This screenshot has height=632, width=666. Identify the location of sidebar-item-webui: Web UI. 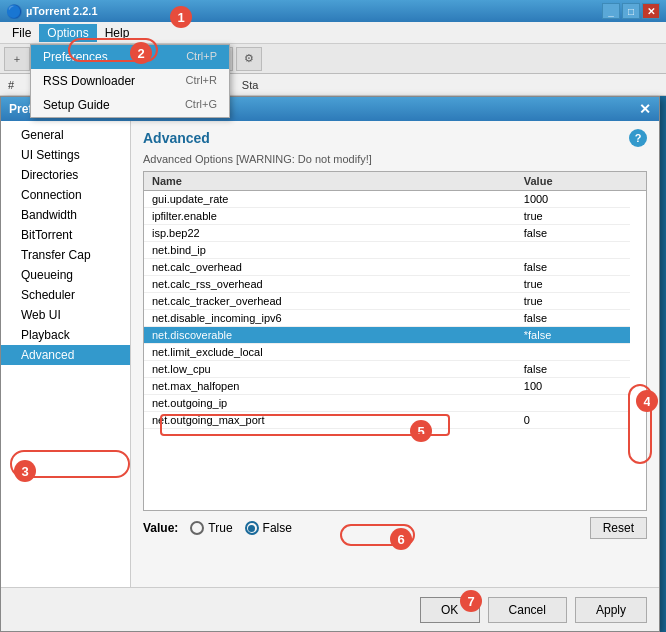
(66, 315).